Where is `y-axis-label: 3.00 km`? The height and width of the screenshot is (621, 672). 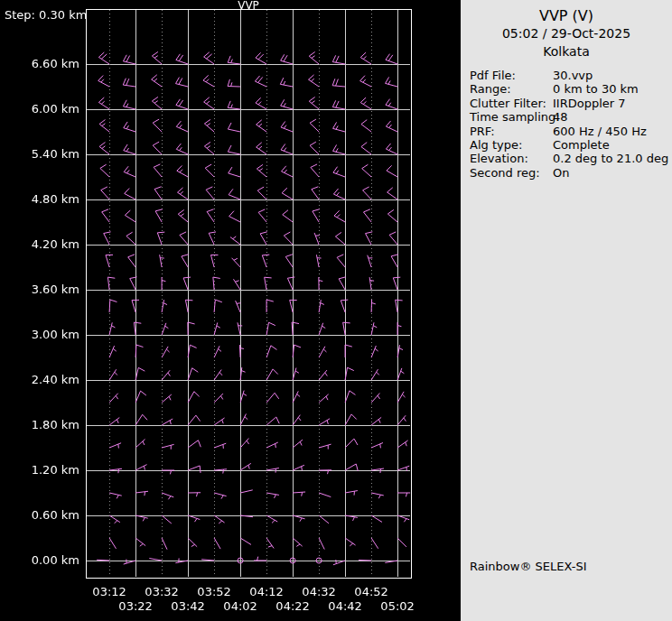
y-axis-label: 3.00 km is located at coordinates (40, 334).